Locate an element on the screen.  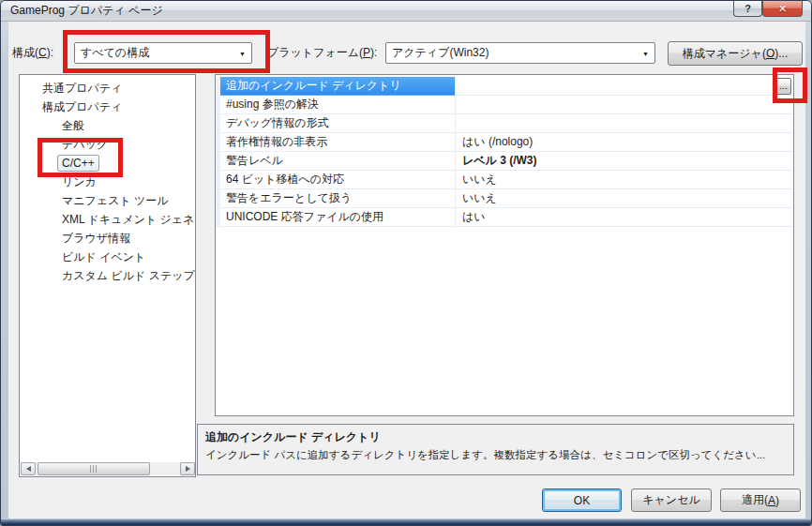
tree-item: 構成プロパティ is located at coordinates (107, 107).